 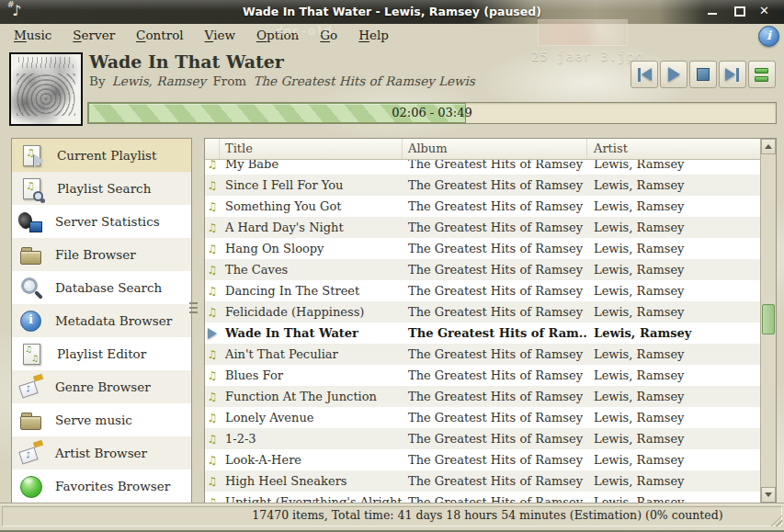 I want to click on sidebar-item-favorites-browser: Favorites Browser, so click(x=101, y=486).